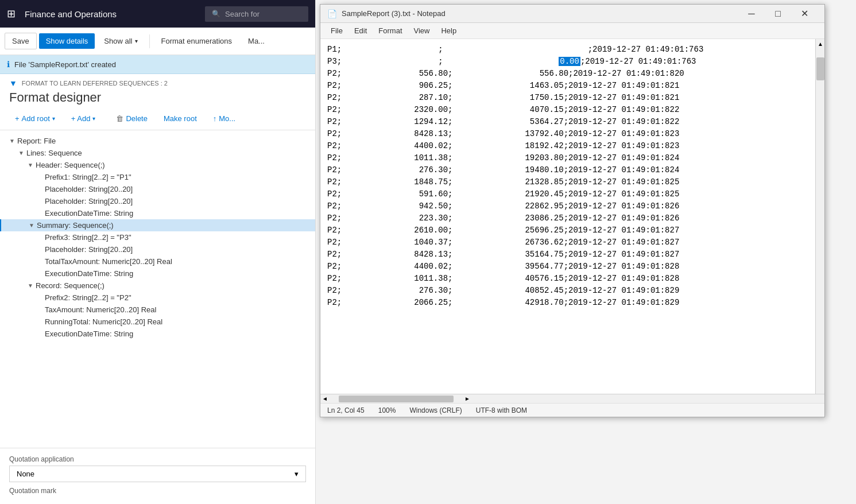 The width and height of the screenshot is (856, 504). Describe the element at coordinates (256, 41) in the screenshot. I see `more-button: Ma...` at that location.